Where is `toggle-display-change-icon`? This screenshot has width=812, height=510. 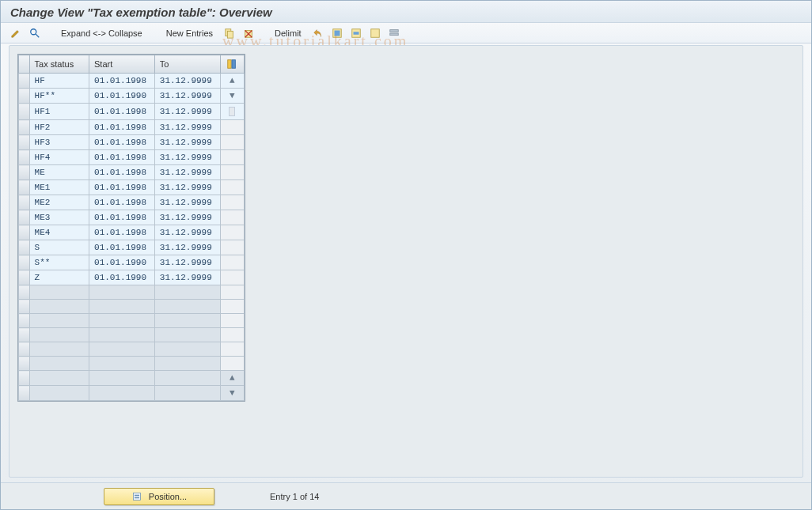 toggle-display-change-icon is located at coordinates (16, 33).